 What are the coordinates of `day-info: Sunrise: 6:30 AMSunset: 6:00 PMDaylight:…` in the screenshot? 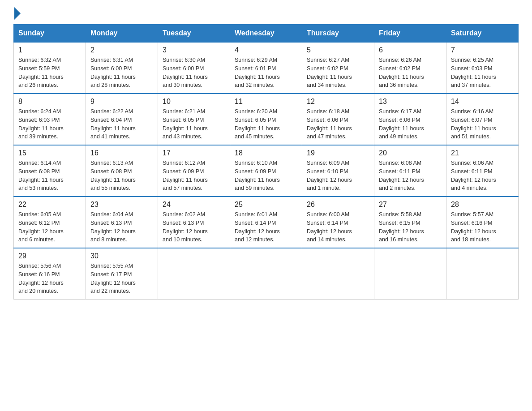 It's located at (194, 73).